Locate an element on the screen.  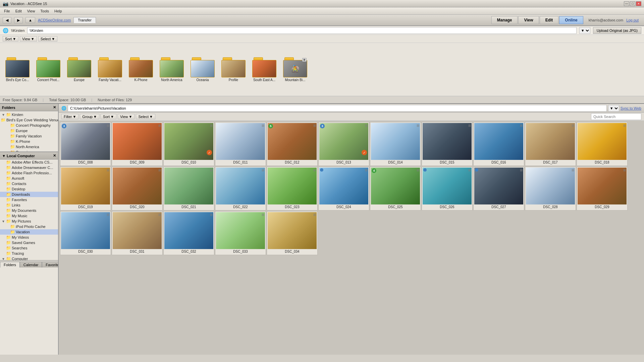
select-dropdown: Select ▼ is located at coordinates (48, 39).